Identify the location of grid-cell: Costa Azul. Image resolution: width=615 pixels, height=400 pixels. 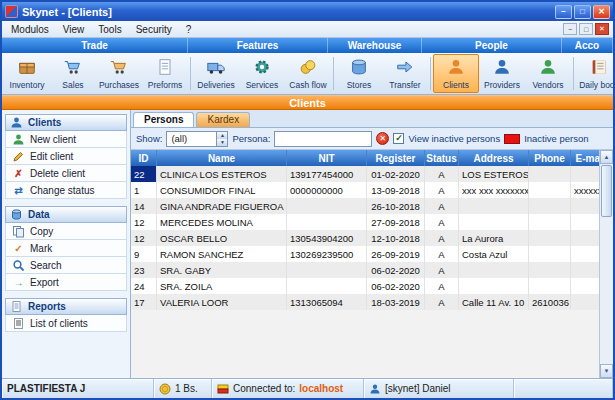
(494, 254).